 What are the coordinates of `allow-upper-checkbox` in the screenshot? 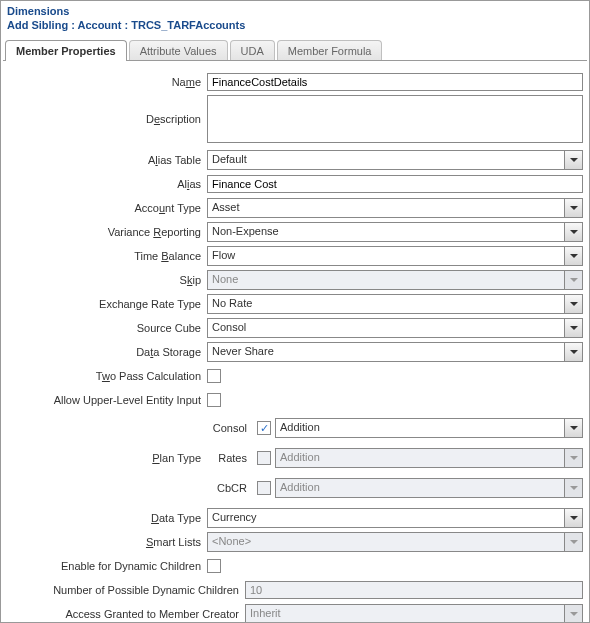 It's located at (214, 400).